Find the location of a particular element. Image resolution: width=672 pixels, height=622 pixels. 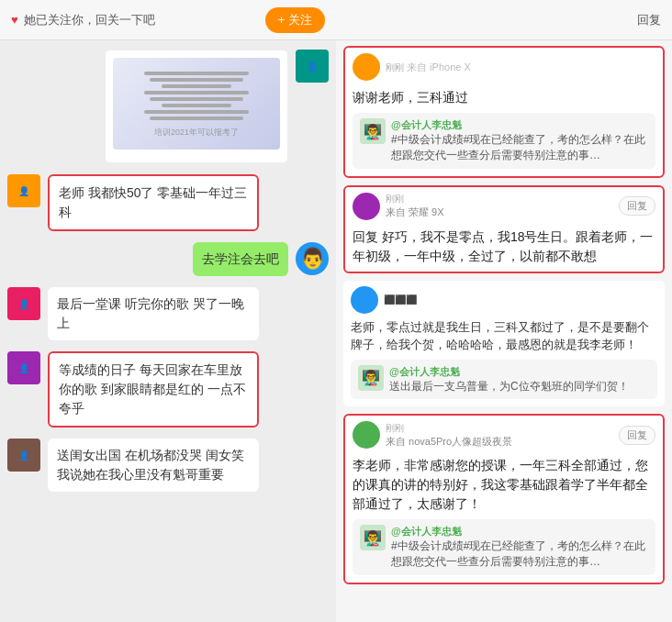

comment-header: ⬛⬛⬛ is located at coordinates (504, 297).